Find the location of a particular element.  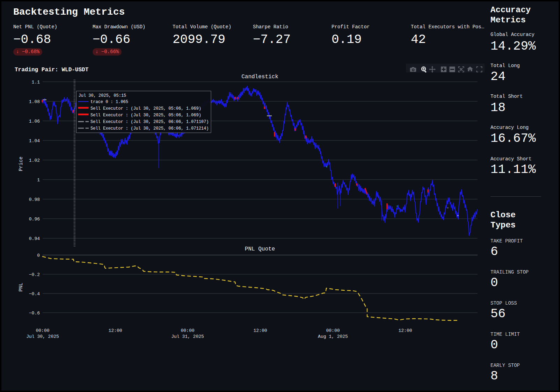

svg-text: 0 is located at coordinates (38, 256).